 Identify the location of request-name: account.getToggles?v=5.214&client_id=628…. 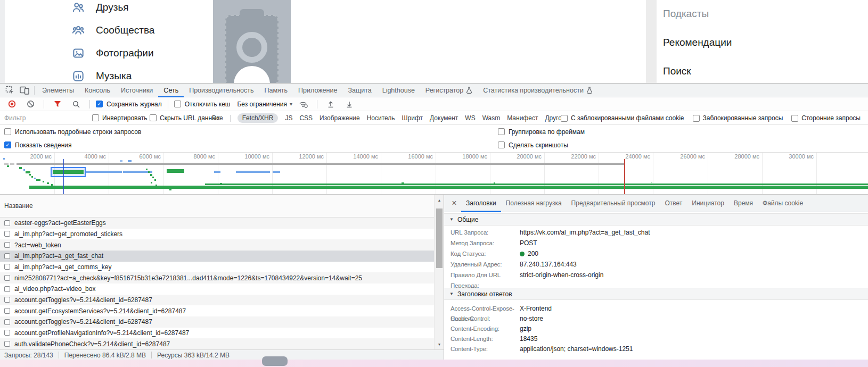
(83, 322).